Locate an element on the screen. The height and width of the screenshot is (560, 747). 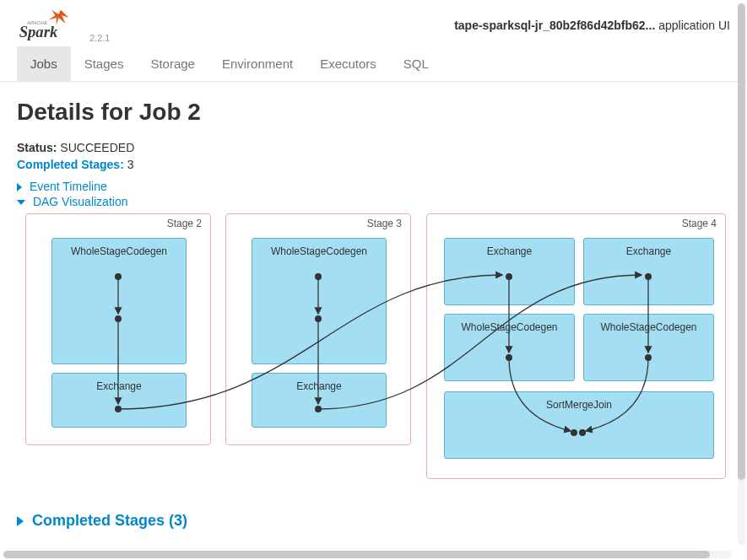
dag-viz-toggle: DAG Visualization is located at coordinates (373, 202).